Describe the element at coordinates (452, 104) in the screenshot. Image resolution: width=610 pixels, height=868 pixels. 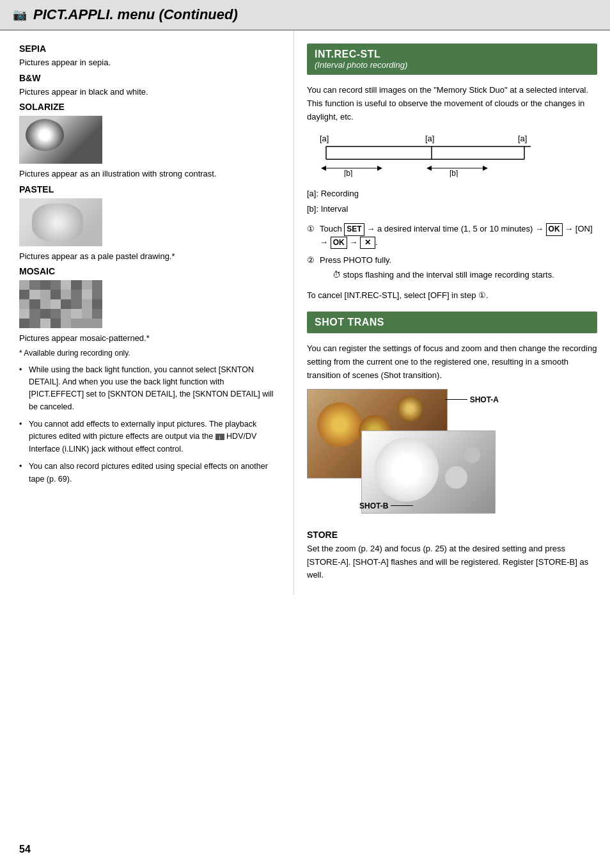
I see `int-rec-description: You can record still images on the "Memo…` at that location.